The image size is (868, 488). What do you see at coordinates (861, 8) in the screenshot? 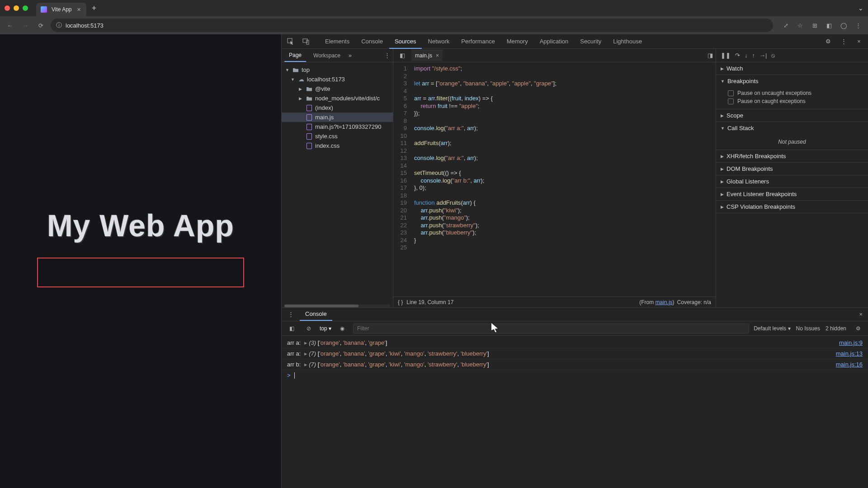
I see `tab-list-button: ⌄` at bounding box center [861, 8].